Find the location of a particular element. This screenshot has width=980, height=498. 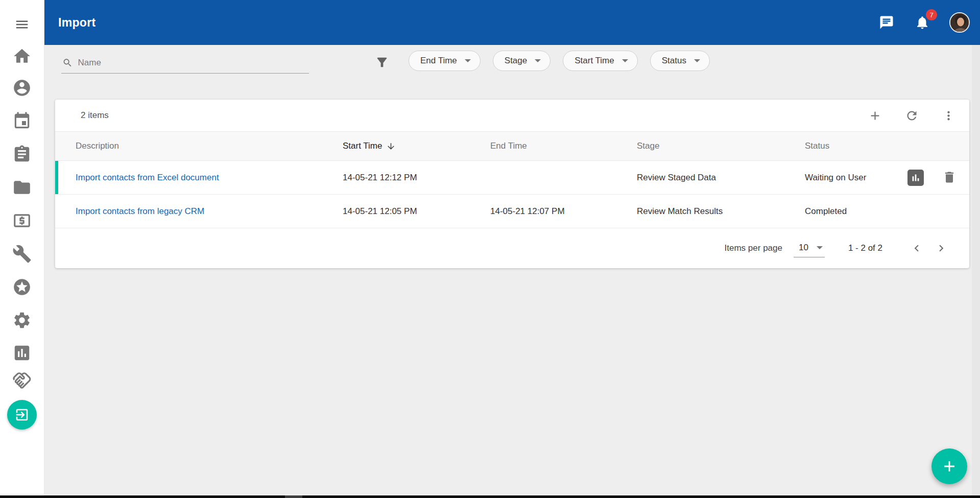

documents-icon is located at coordinates (22, 187).